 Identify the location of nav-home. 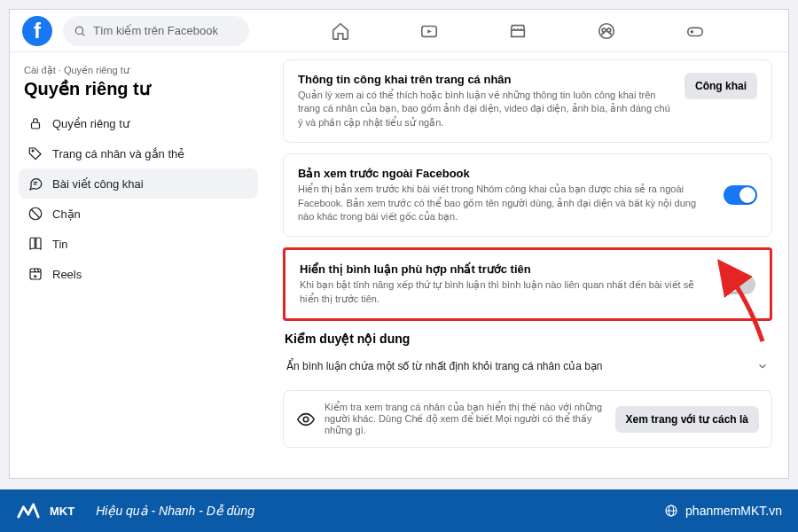
(340, 31).